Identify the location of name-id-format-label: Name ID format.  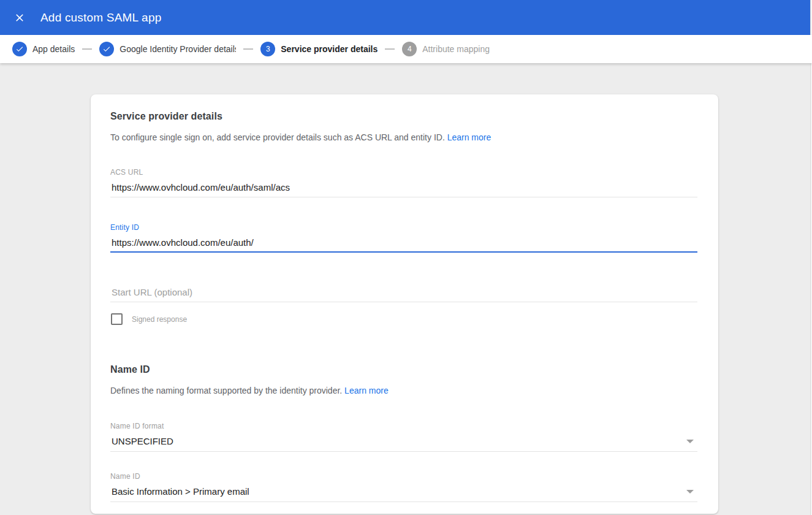
(404, 426).